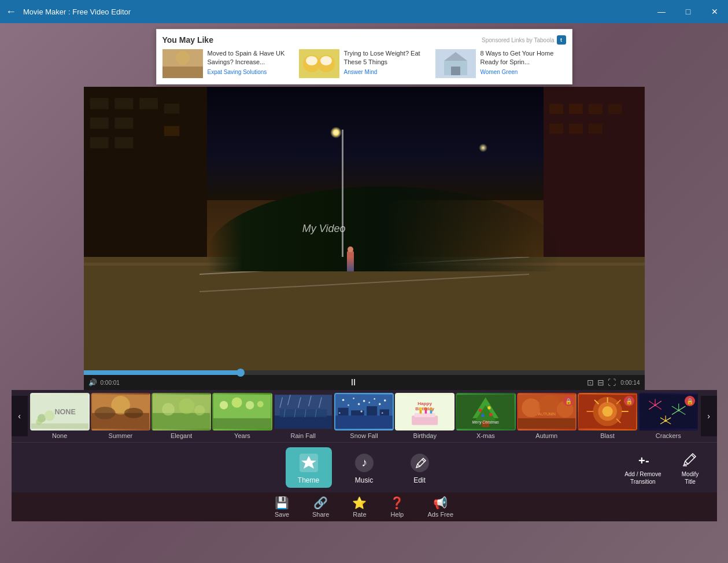 The width and height of the screenshot is (728, 563). What do you see at coordinates (501, 64) in the screenshot?
I see `ad-item-3: 8 Ways to Get Your Home Ready for Sprin.…` at bounding box center [501, 64].